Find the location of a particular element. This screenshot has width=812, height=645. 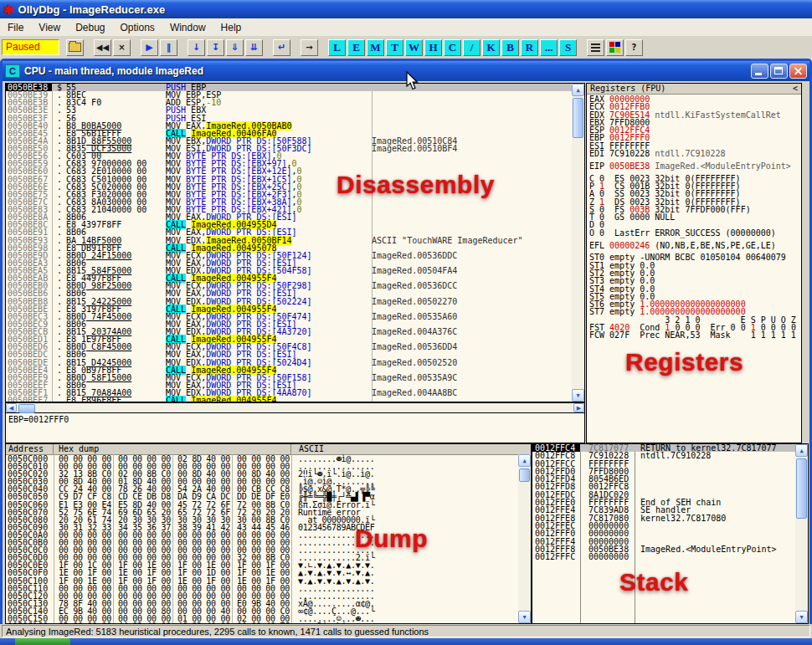

taskbar-strip is located at coordinates (406, 642).